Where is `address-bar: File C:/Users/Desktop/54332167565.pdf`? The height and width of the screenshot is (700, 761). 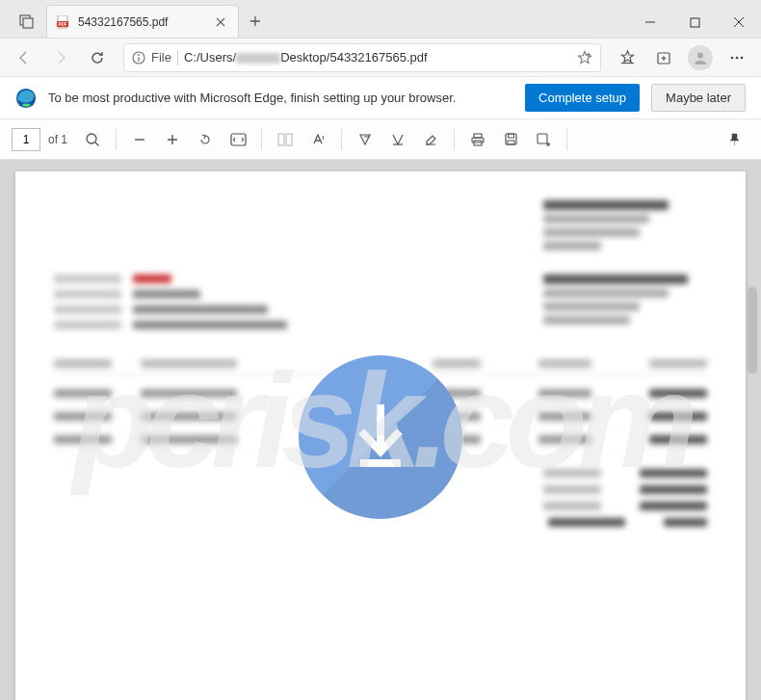 address-bar: File C:/Users/Desktop/54332167565.pdf is located at coordinates (380, 58).